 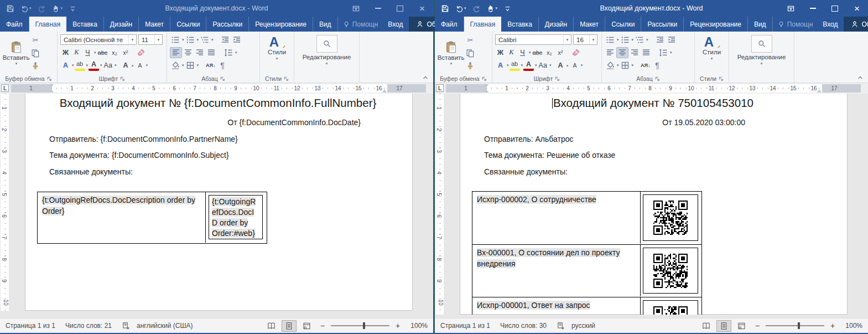 What do you see at coordinates (796, 24) in the screenshot?
I see `tell-me-tab: Помощн` at bounding box center [796, 24].